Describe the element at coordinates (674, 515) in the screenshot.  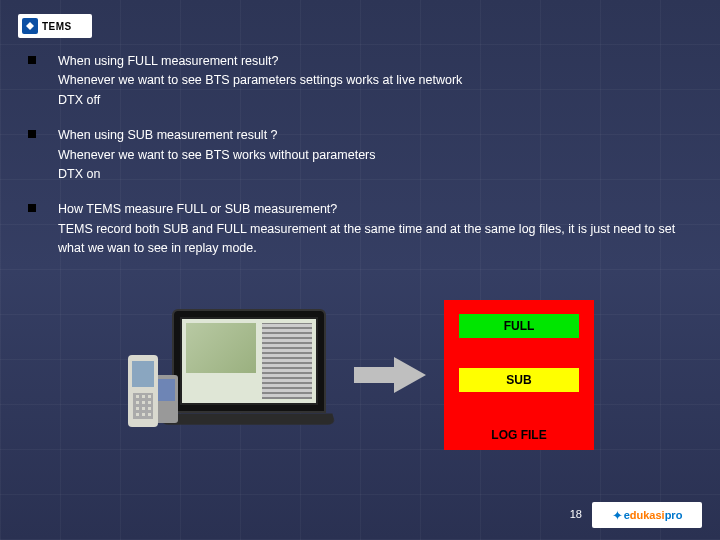
I see `brand-part3: pro` at that location.